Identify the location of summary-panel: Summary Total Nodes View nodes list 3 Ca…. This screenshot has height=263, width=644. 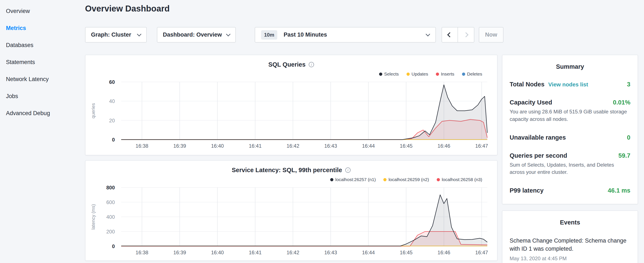
(570, 130).